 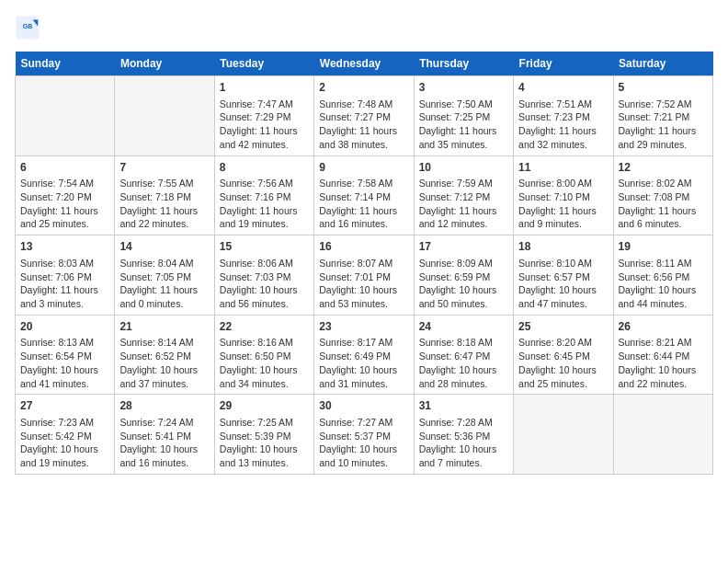 I want to click on day-info: Sunrise: 7:58 AMSunset: 7:14 PMDaylight:…, so click(x=358, y=203).